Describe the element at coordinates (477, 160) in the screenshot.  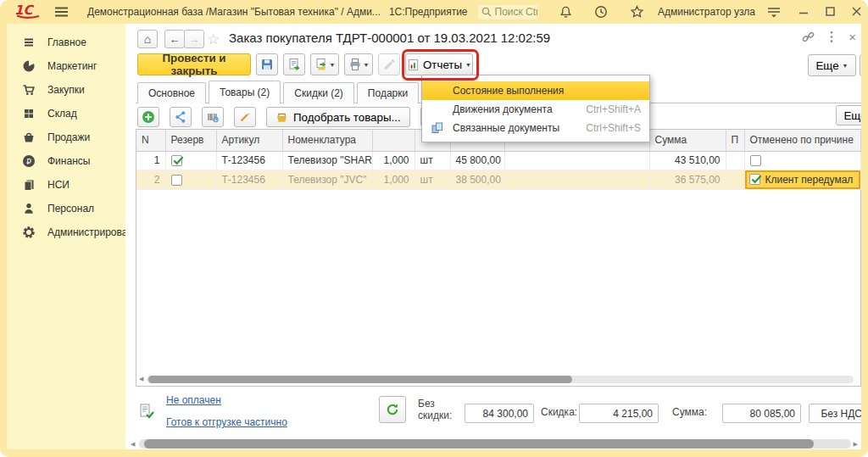
I see `cell-price: 45 800,00` at that location.